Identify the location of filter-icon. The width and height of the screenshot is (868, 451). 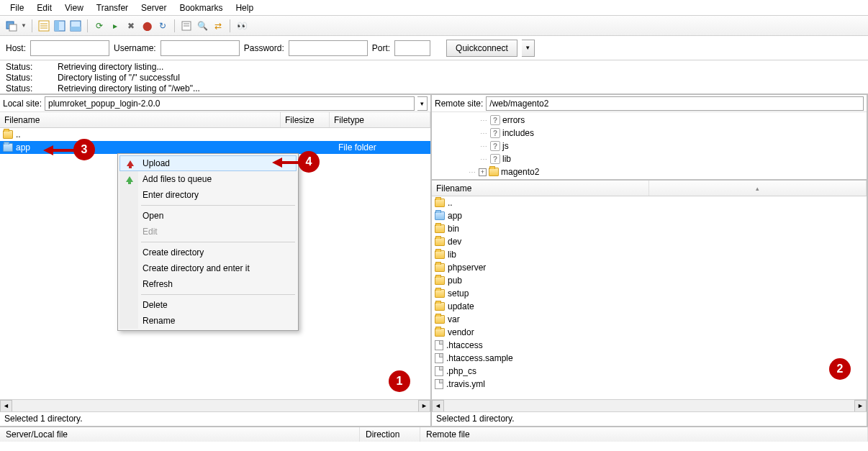
(186, 26).